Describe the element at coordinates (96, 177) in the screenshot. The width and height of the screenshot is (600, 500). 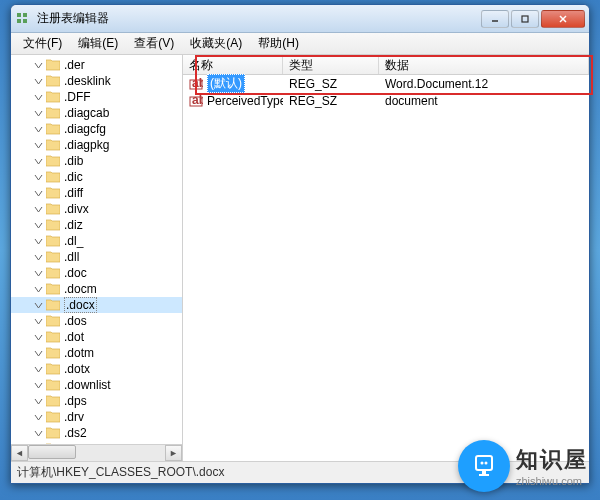
I see `tree-item: .dic` at that location.